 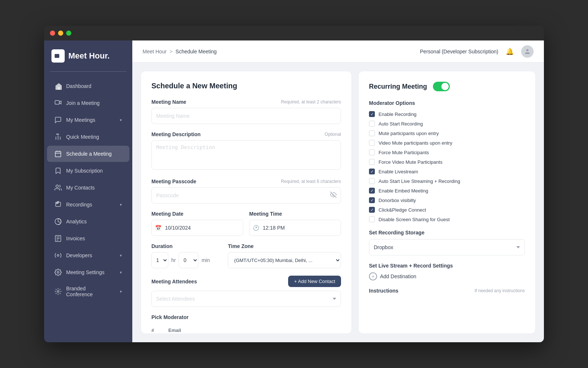 What do you see at coordinates (88, 272) in the screenshot?
I see `sidebar-item-meeting-settings: Meeting Settings ▾` at bounding box center [88, 272].